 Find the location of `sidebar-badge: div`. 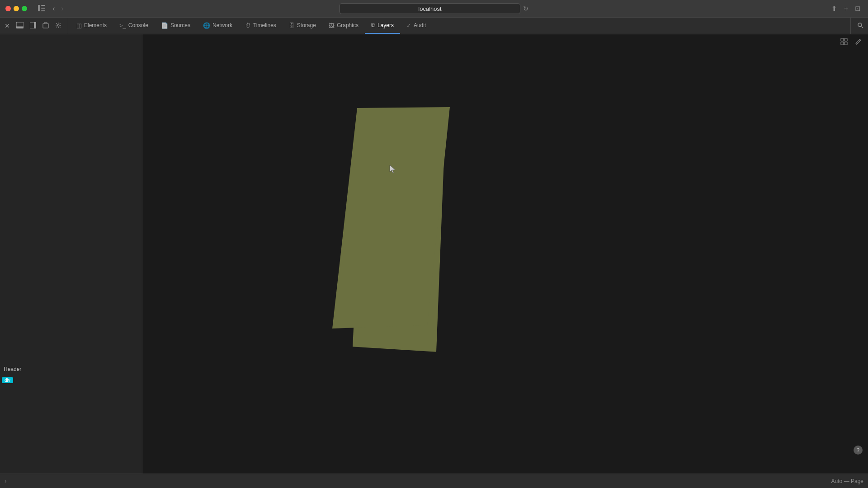

sidebar-badge: div is located at coordinates (7, 380).